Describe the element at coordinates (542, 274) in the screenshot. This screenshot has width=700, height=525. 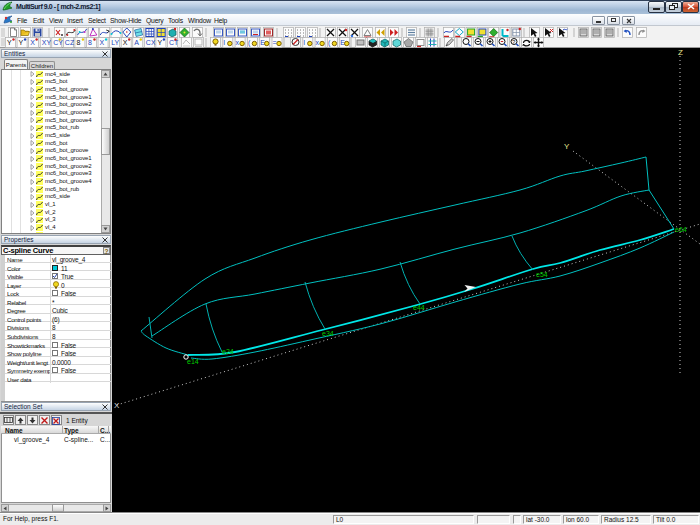
I see `svg-text: e54` at that location.